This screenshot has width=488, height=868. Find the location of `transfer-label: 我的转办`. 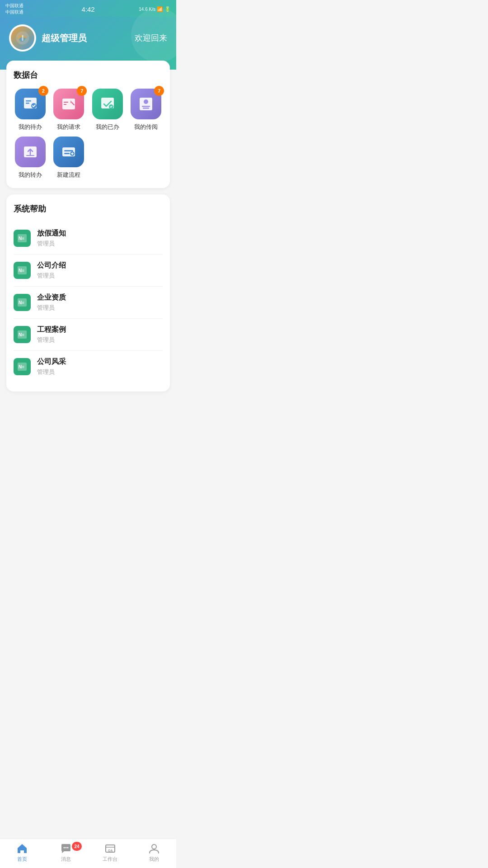

transfer-label: 我的转办 is located at coordinates (30, 175).